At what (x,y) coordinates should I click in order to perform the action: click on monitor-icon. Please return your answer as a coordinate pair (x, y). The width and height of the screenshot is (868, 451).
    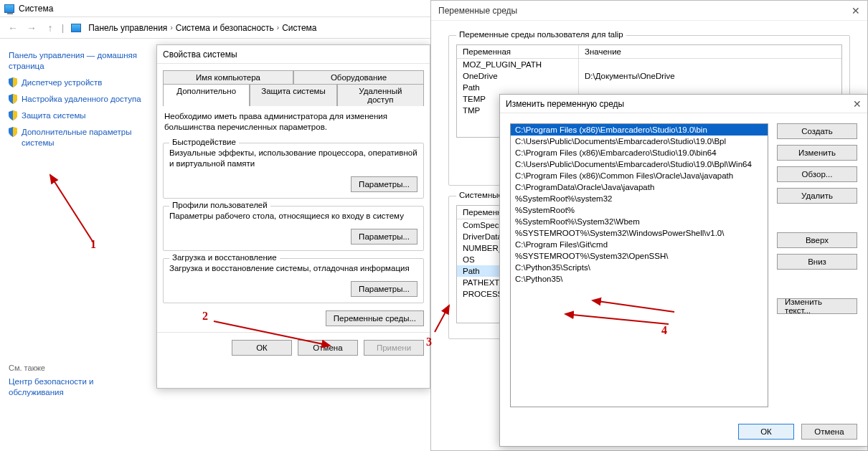
    Looking at the image, I should click on (9, 9).